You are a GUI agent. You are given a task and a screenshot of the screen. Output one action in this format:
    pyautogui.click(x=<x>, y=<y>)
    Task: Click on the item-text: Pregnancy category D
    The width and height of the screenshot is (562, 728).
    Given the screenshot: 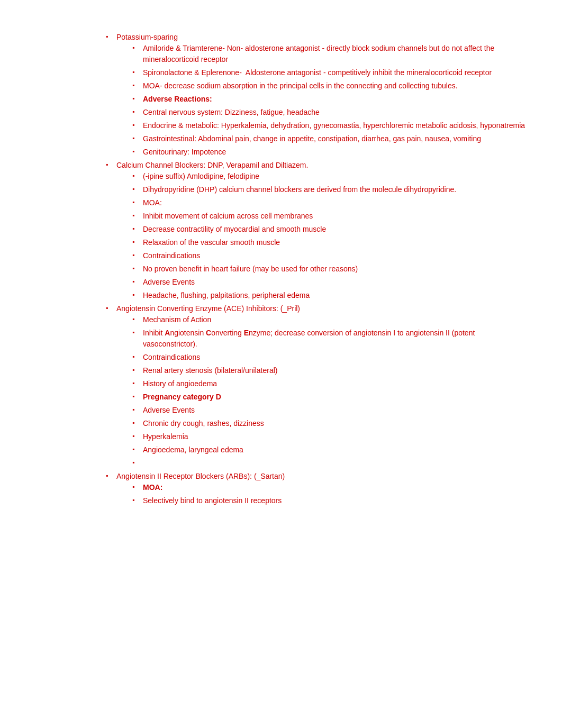 What is the action you would take?
    pyautogui.click(x=182, y=397)
    